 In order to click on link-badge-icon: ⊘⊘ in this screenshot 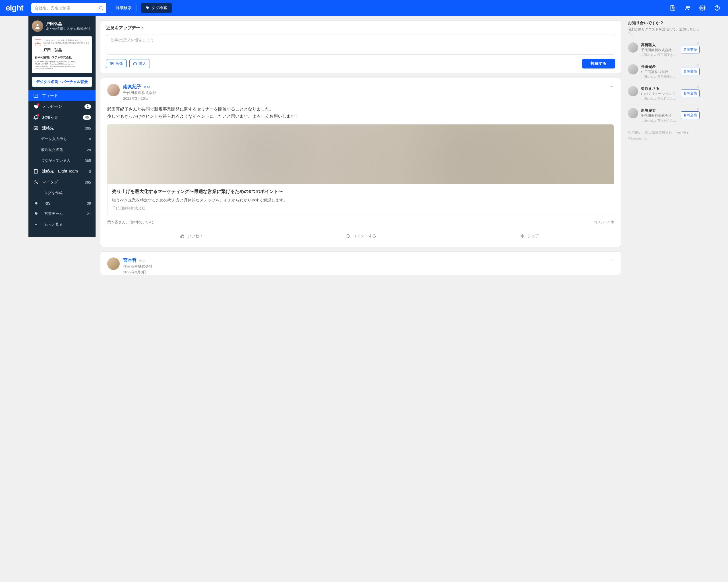, I will do `click(142, 260)`.